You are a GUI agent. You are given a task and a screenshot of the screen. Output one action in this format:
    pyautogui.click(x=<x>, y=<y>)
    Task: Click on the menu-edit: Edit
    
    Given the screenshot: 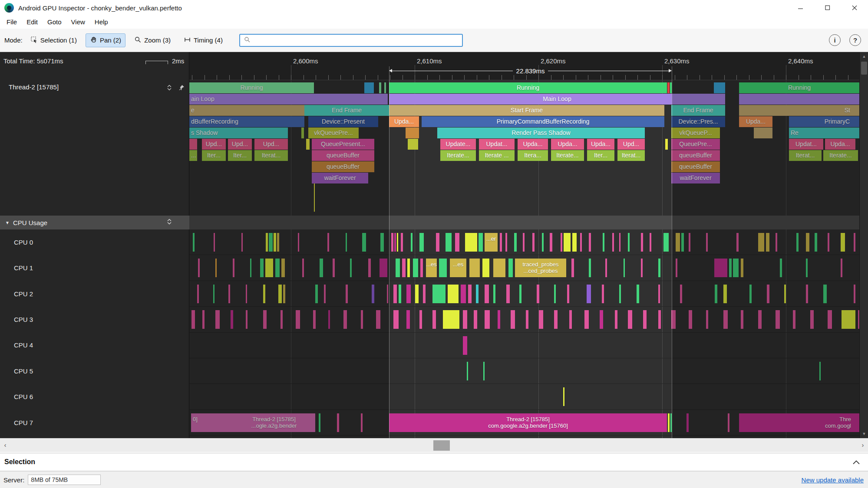 What is the action you would take?
    pyautogui.click(x=32, y=22)
    